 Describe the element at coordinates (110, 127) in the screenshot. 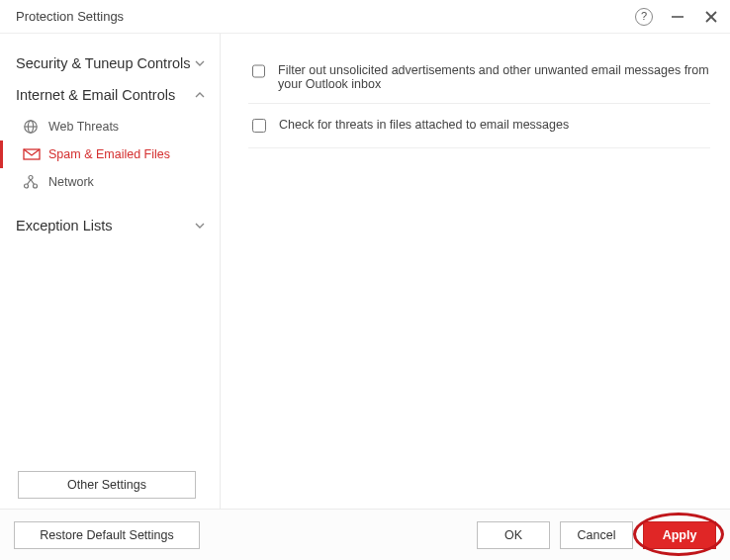

I see `sidebar-item-web-threats: Web Threats` at that location.